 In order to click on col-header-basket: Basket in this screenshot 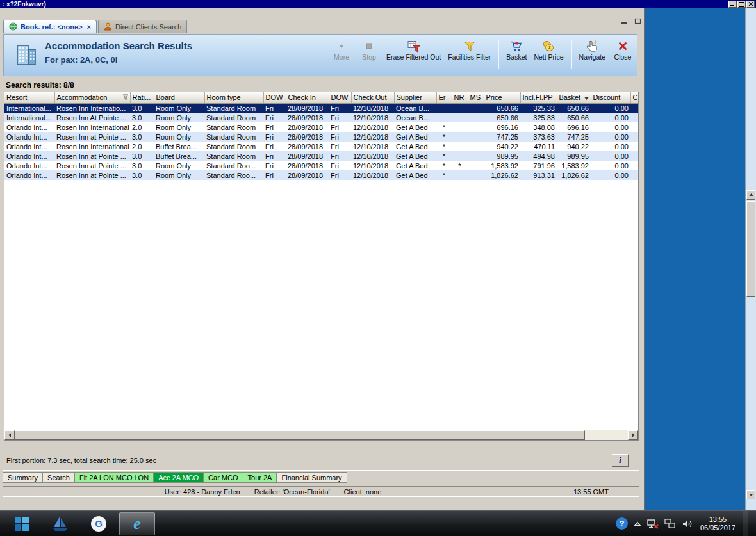, I will do `click(574, 97)`.